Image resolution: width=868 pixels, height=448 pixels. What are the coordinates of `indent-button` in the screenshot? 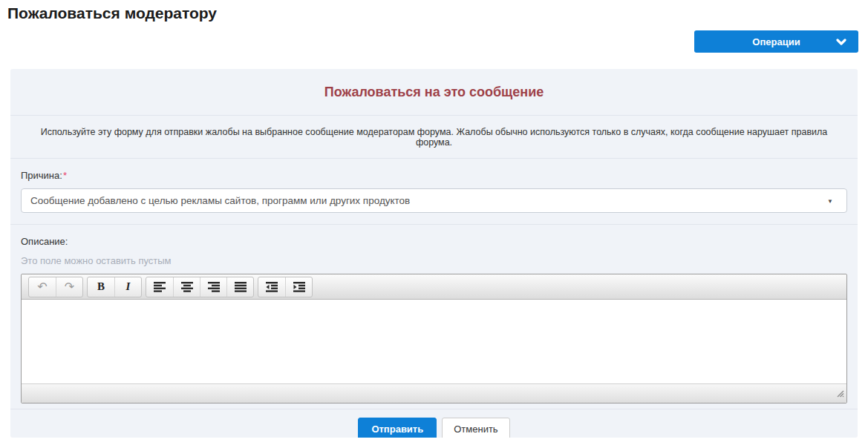 It's located at (298, 287).